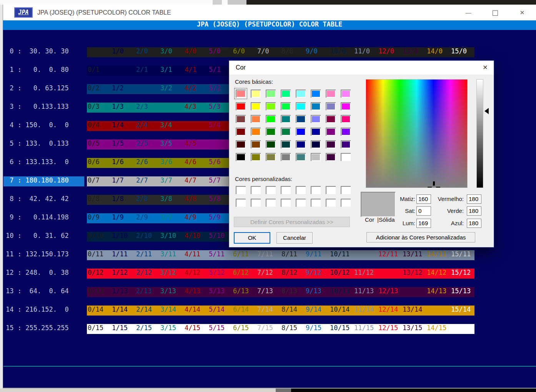  What do you see at coordinates (438, 292) in the screenshot?
I see `color-cell: 14/13` at bounding box center [438, 292].